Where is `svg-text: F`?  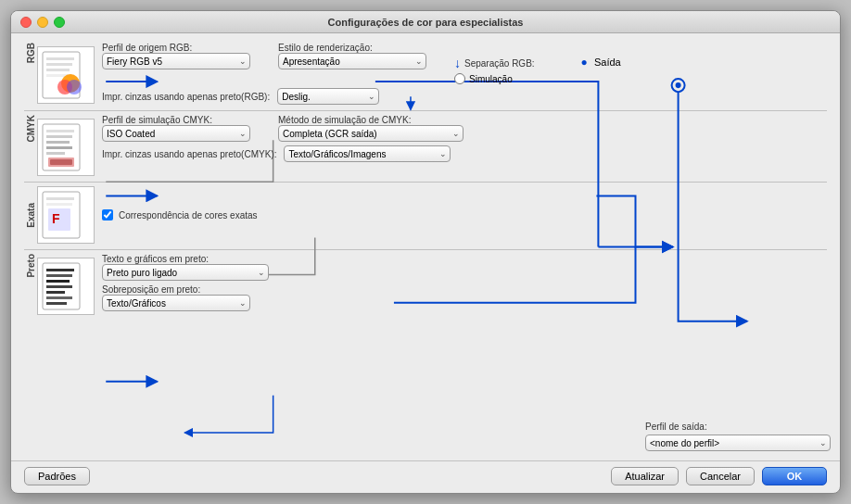 svg-text: F is located at coordinates (56, 219).